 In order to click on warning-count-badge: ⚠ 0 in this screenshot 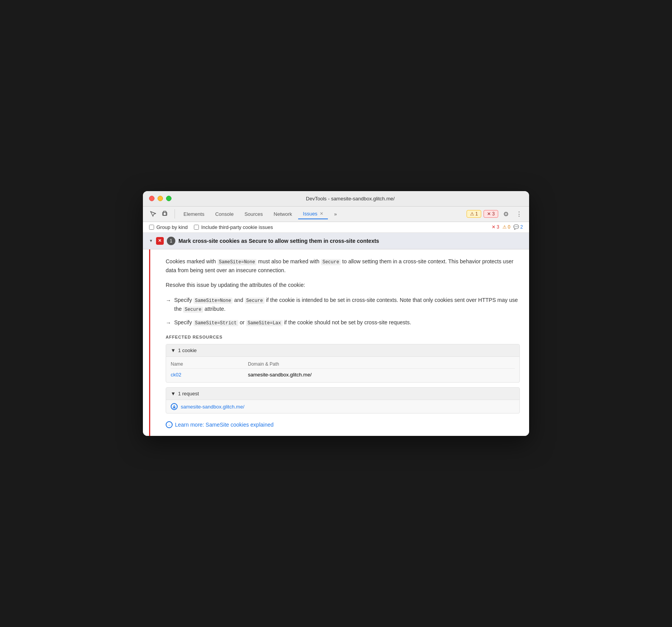, I will do `click(507, 227)`.